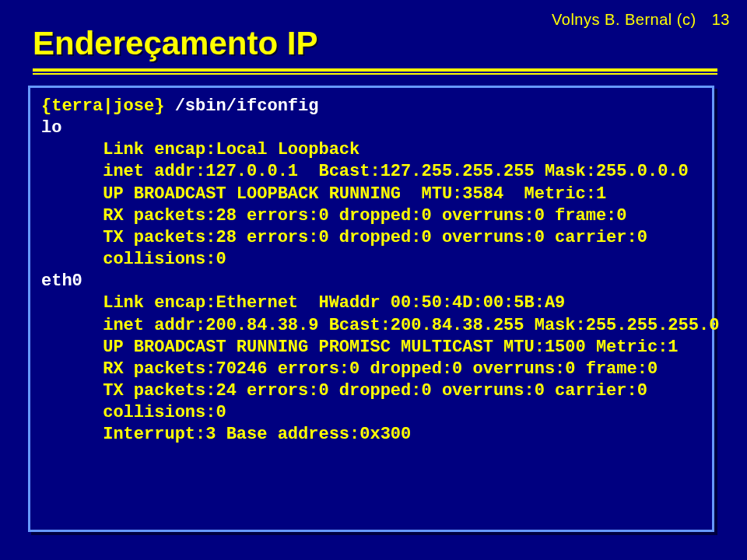 This screenshot has height=560, width=747. Describe the element at coordinates (375, 71) in the screenshot. I see `title-underline` at that location.